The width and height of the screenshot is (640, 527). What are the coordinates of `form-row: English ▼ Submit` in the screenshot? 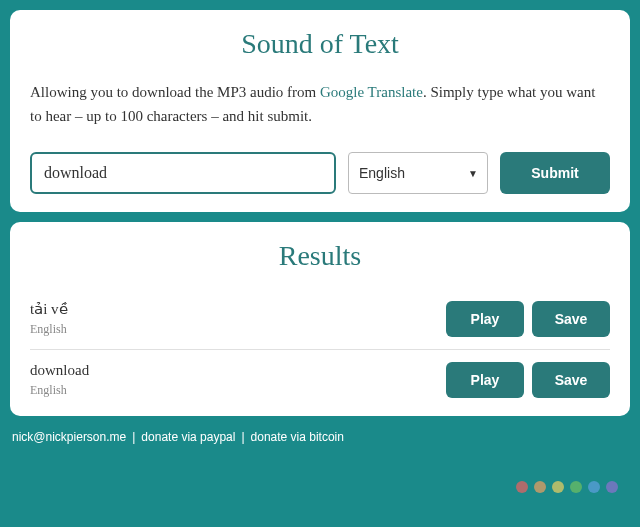 It's located at (320, 173).